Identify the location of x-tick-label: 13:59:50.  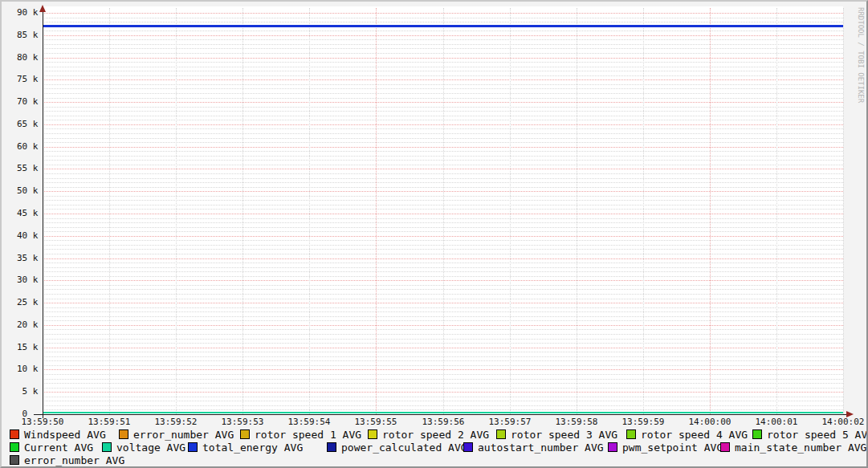
(43, 422).